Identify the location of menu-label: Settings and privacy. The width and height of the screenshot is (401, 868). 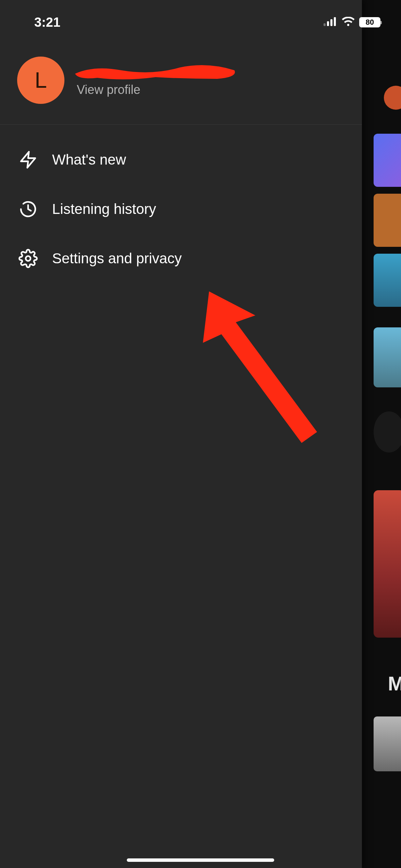
(117, 258).